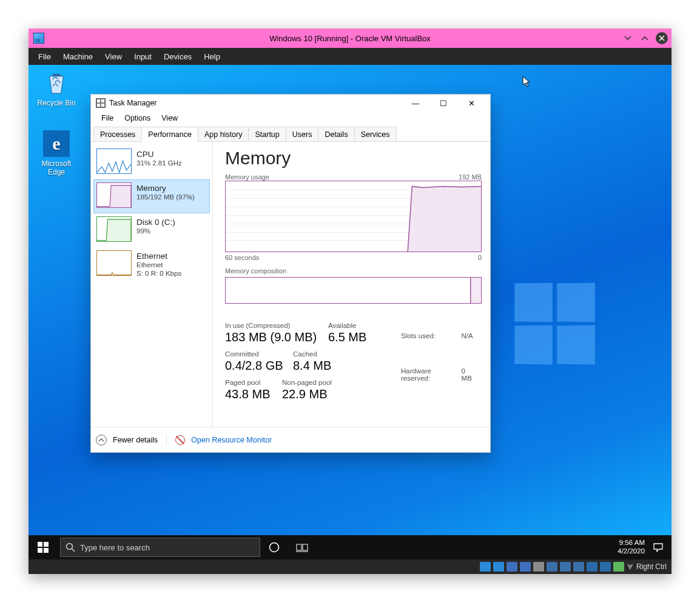 The image size is (700, 594). What do you see at coordinates (318, 394) in the screenshot?
I see `nonpaged-value: 22.9 MB` at bounding box center [318, 394].